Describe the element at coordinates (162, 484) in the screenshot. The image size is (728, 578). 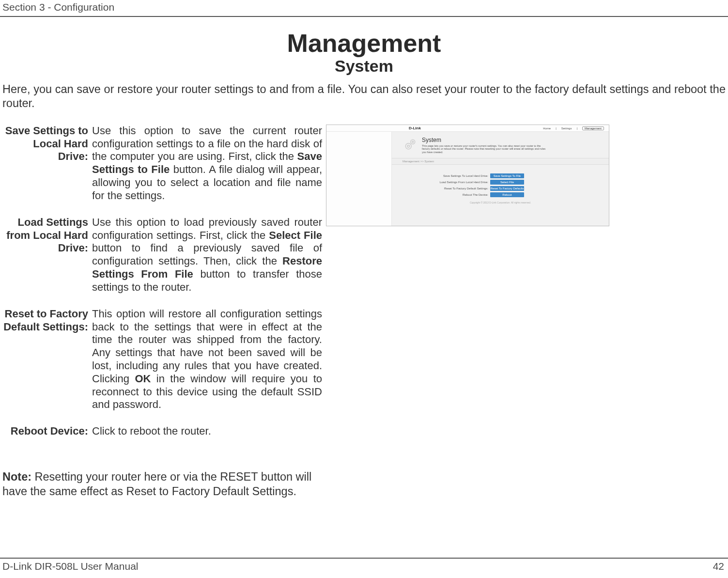
I see `note-paragraph: Note: Resetting your router here or via …` at that location.